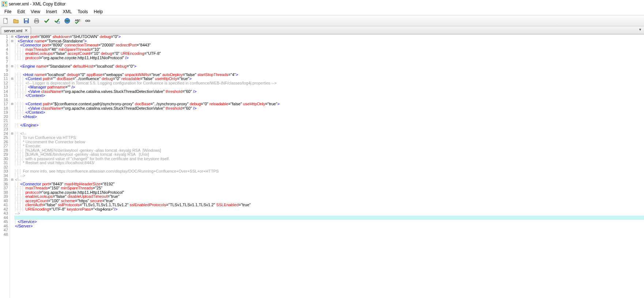 Image resolution: width=644 pixels, height=298 pixels. I want to click on code-line: <Engine name="Standalone" defaultHost="l…, so click(329, 67).